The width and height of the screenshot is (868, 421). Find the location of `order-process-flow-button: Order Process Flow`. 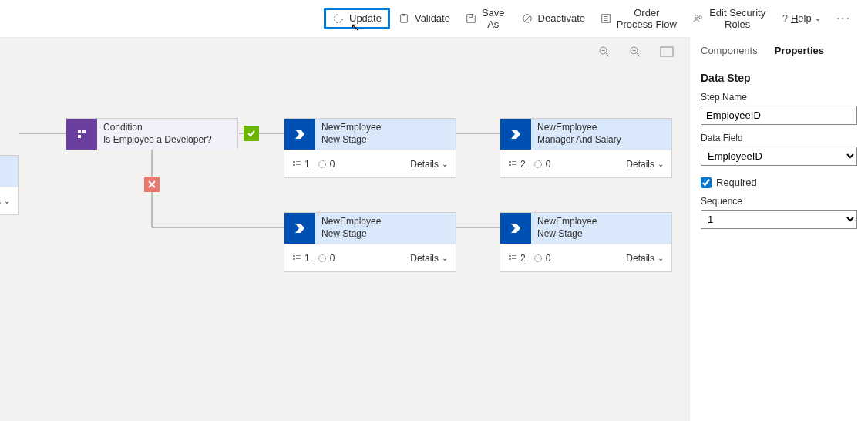

order-process-flow-button: Order Process Flow is located at coordinates (639, 19).